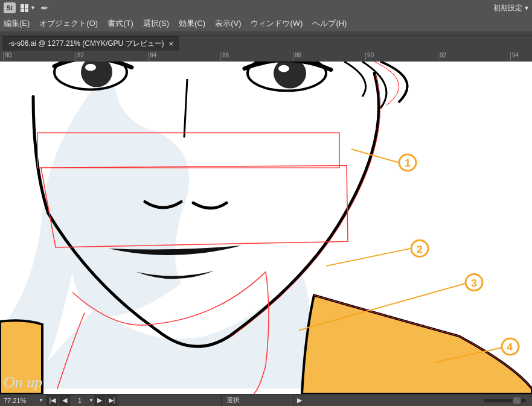  Describe the element at coordinates (233, 401) in the screenshot. I see `current-tool: 選択` at that location.